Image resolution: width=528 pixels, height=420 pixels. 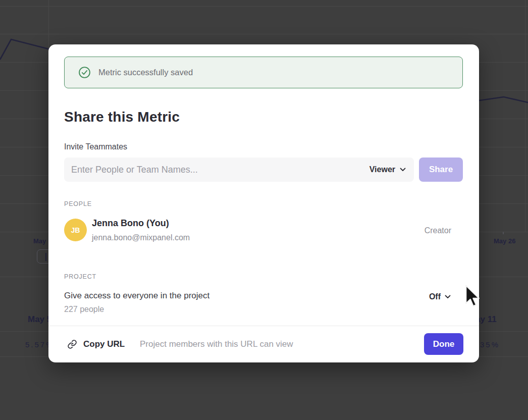 What do you see at coordinates (383, 170) in the screenshot?
I see `role-dropdown-value: Viewer` at bounding box center [383, 170].